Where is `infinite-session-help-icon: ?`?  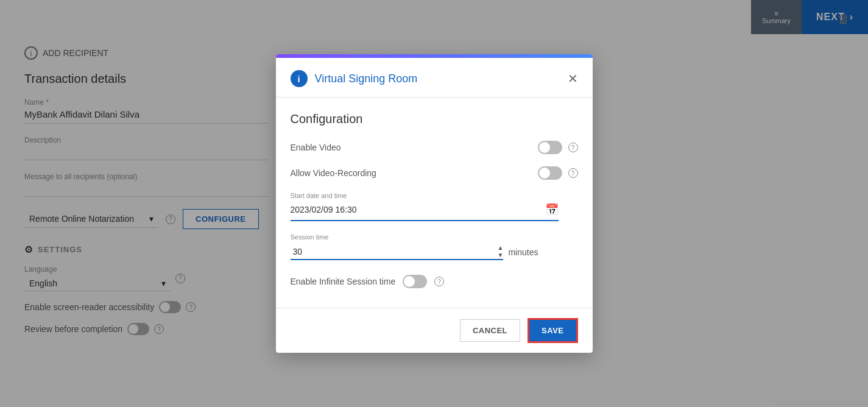
infinite-session-help-icon: ? is located at coordinates (439, 281).